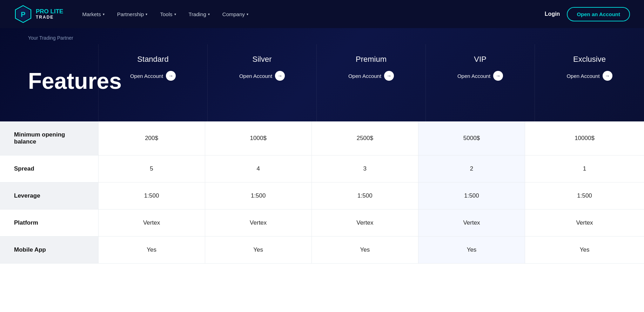 The image size is (644, 312). I want to click on feature-value-cell: 2, so click(471, 169).